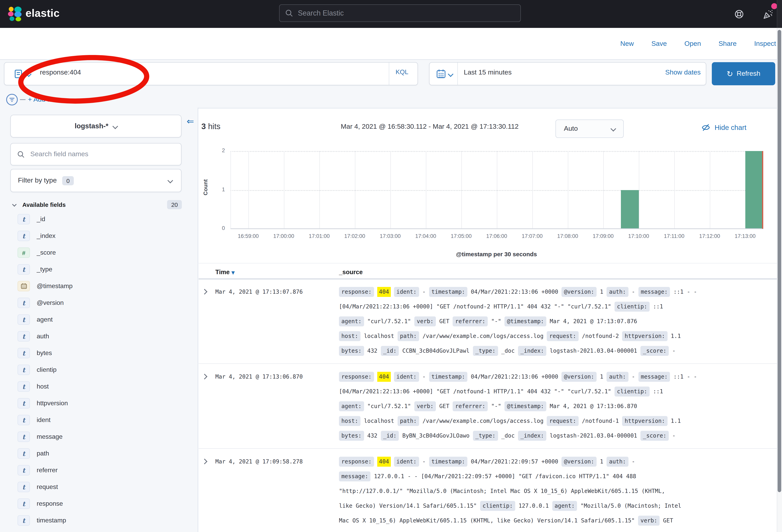 This screenshot has width=782, height=532. Describe the element at coordinates (779, 14) in the screenshot. I see `scrollbar-header-segment` at that location.